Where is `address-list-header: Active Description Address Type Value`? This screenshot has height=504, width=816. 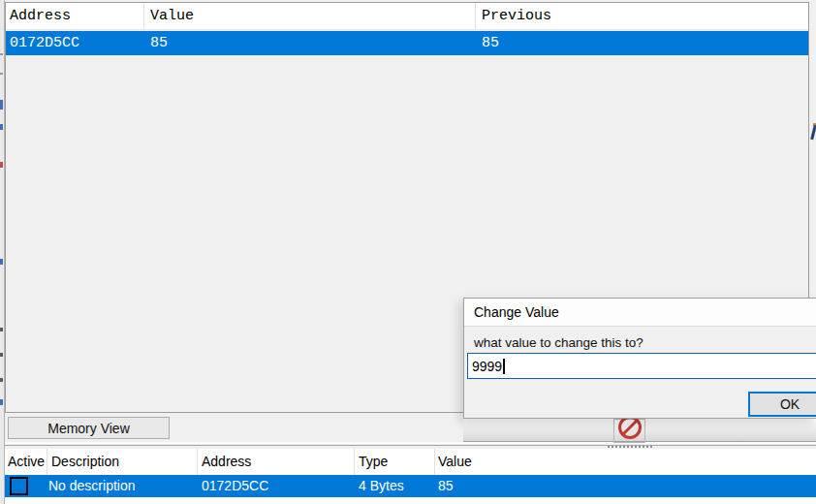 address-list-header: Active Description Address Type Value is located at coordinates (411, 461).